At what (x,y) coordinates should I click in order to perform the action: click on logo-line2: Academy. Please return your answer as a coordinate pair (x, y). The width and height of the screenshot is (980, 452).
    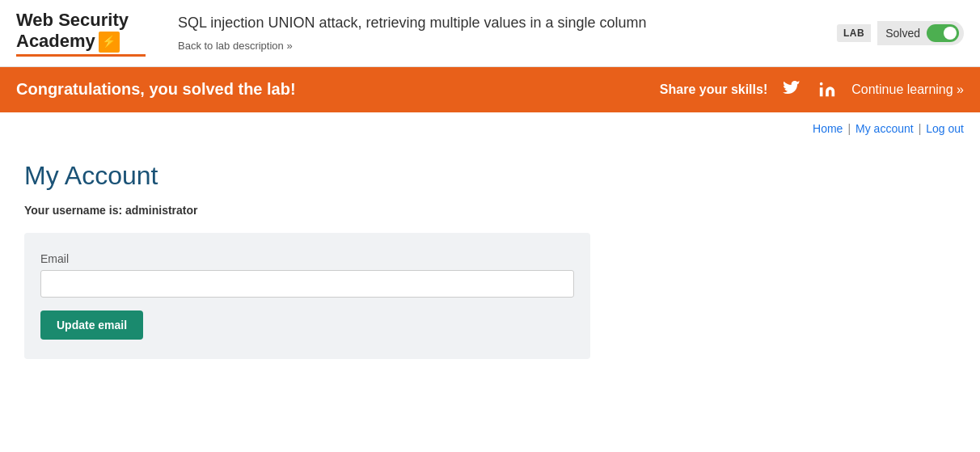
    Looking at the image, I should click on (56, 41).